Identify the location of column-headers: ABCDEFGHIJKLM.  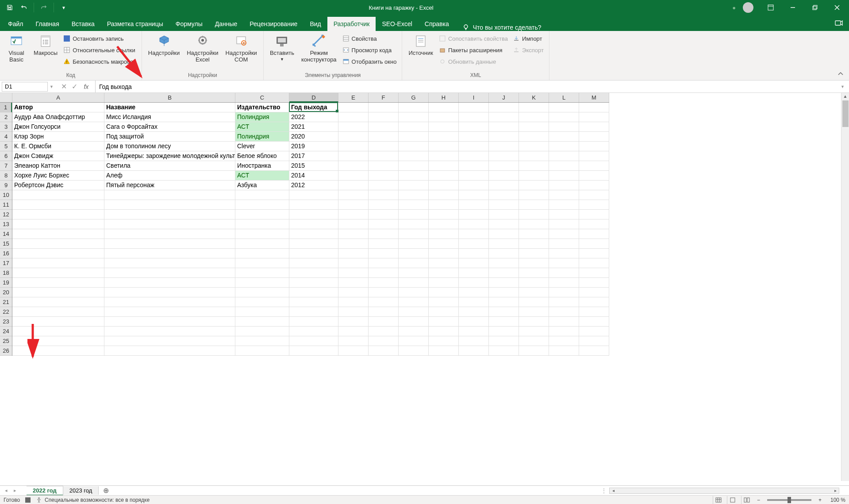
(311, 98).